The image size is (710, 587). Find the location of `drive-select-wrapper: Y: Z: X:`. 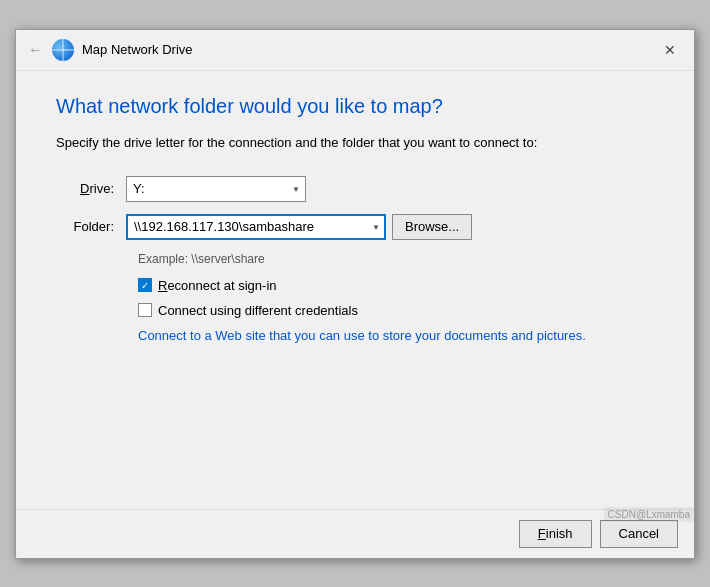

drive-select-wrapper: Y: Z: X: is located at coordinates (216, 189).